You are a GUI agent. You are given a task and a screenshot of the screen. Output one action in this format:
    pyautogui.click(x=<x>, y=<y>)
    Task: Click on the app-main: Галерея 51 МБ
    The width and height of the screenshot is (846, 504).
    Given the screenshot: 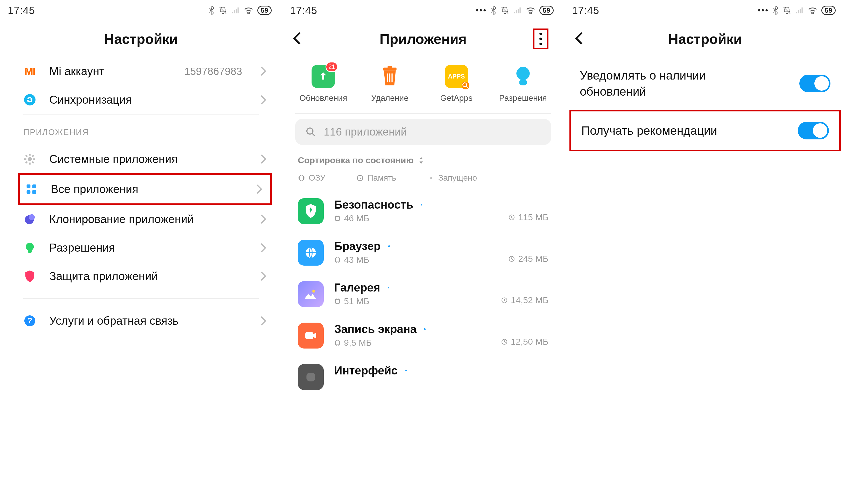 What is the action you would take?
    pyautogui.click(x=412, y=294)
    